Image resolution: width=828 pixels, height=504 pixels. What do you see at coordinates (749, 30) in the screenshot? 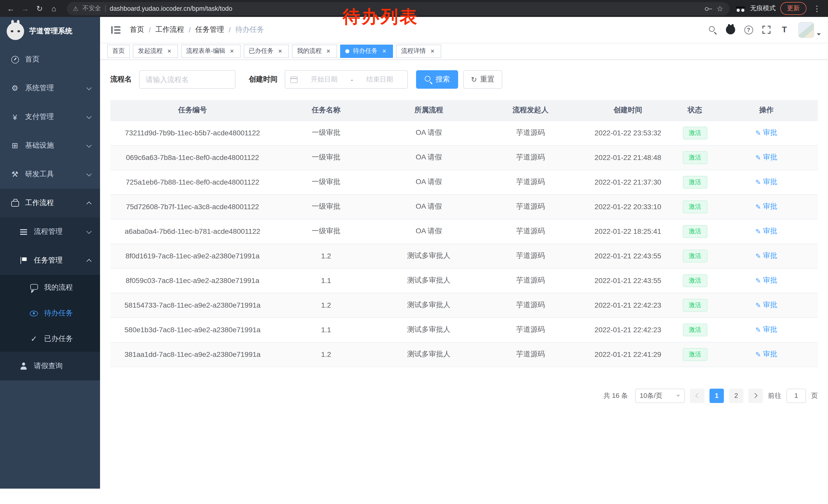
I see `help-button: ?` at bounding box center [749, 30].